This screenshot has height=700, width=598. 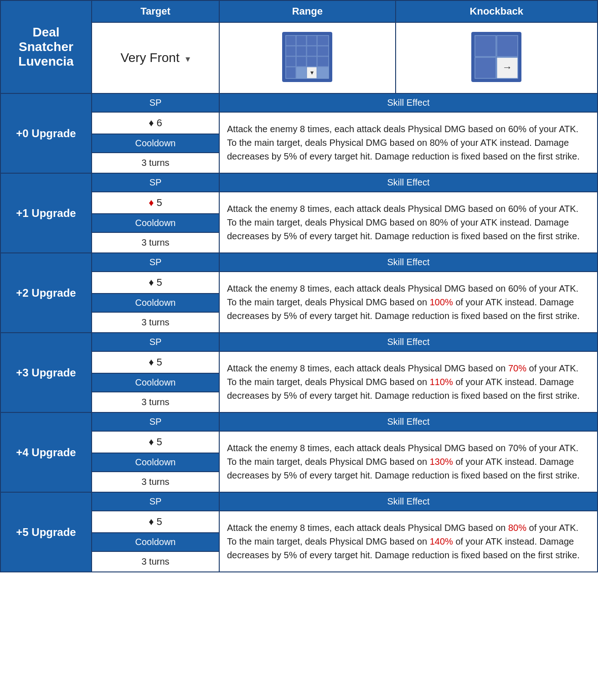 What do you see at coordinates (408, 262) in the screenshot?
I see `upgrade-2-effect-header: Skill Effect` at bounding box center [408, 262].